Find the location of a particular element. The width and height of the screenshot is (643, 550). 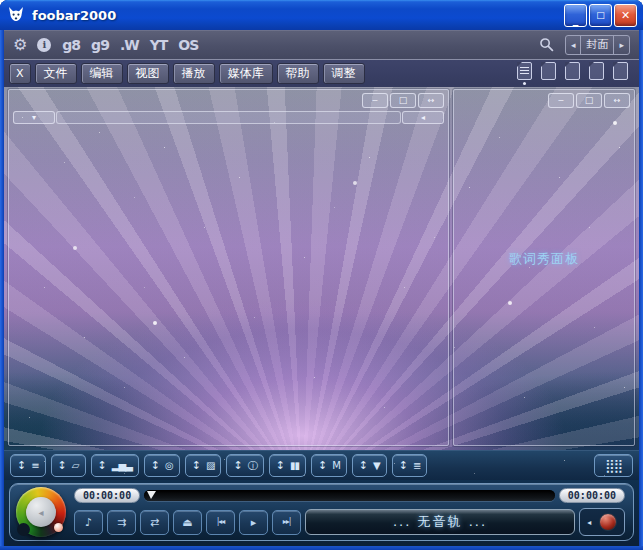

toggle-playlist-manager: ↕≡ is located at coordinates (28, 466).